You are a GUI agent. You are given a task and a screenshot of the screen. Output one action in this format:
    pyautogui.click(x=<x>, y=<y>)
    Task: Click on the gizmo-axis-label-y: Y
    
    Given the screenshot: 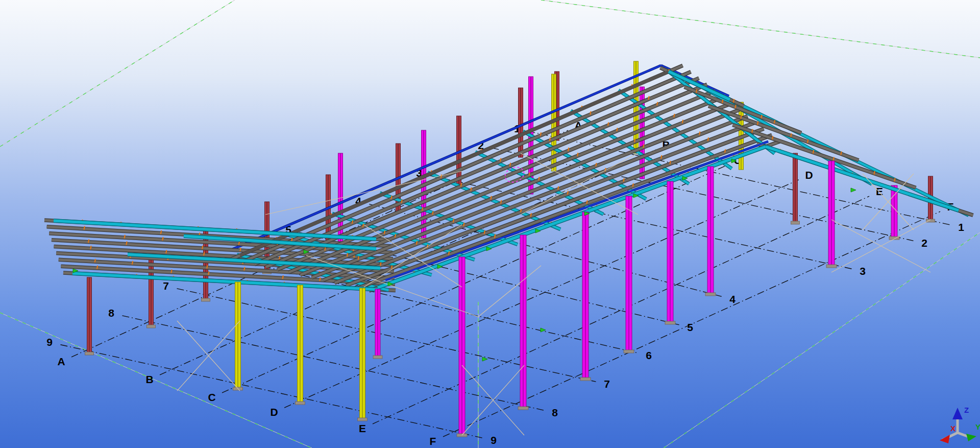 What is the action you would take?
    pyautogui.click(x=978, y=427)
    